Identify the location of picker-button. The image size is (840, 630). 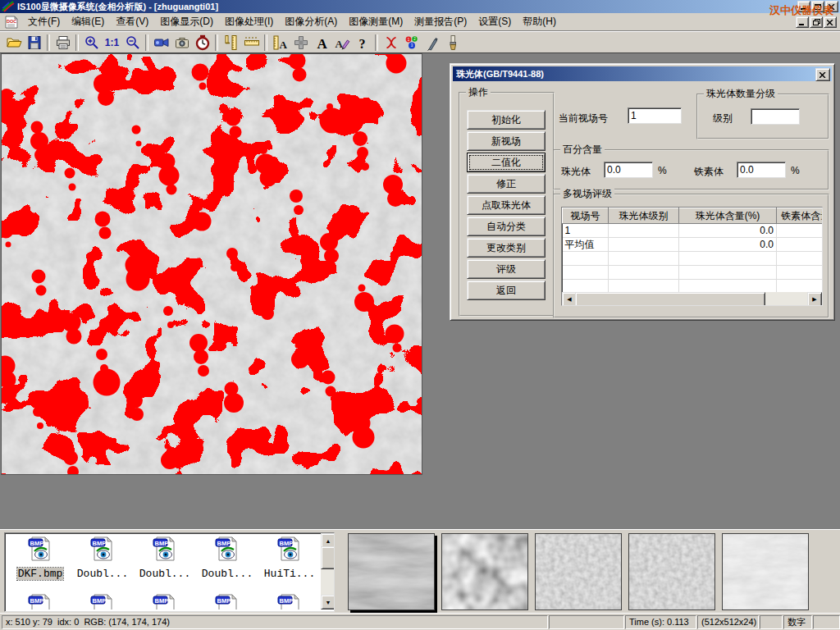
(431, 43).